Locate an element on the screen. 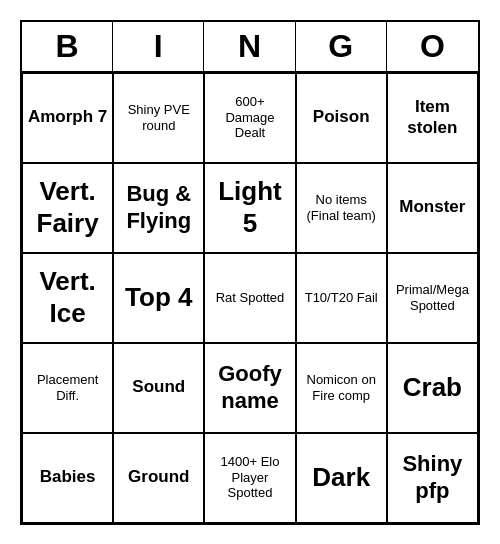 This screenshot has height=544, width=500. header-letter-I: I is located at coordinates (158, 46).